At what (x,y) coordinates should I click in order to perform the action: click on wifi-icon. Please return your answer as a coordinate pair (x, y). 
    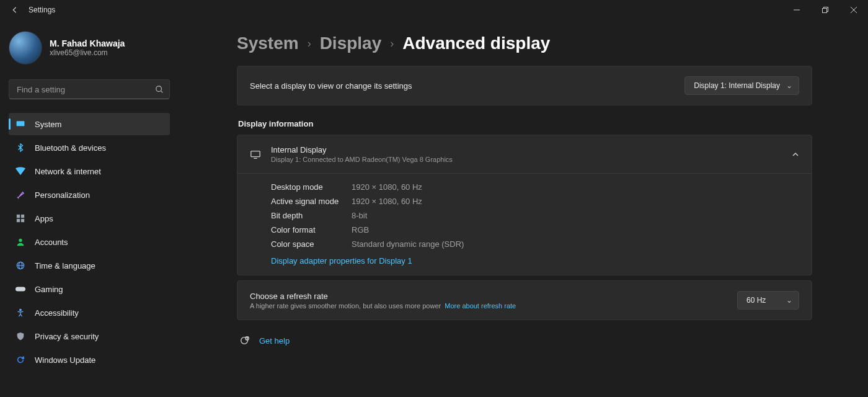
    Looking at the image, I should click on (20, 171).